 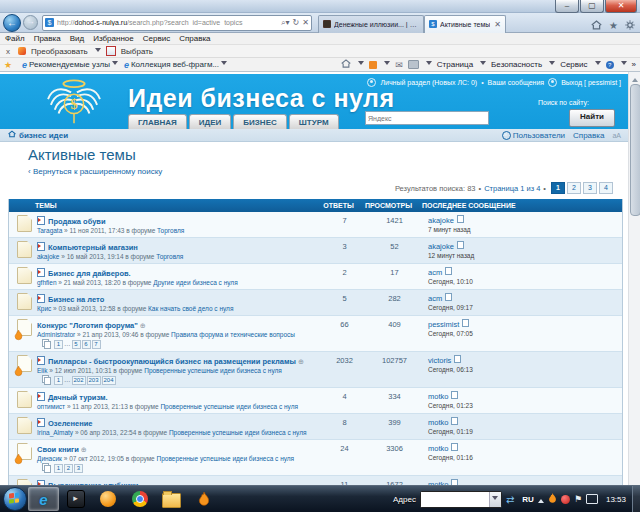 I want to click on last-post-author-link: pessimist, so click(x=444, y=324).